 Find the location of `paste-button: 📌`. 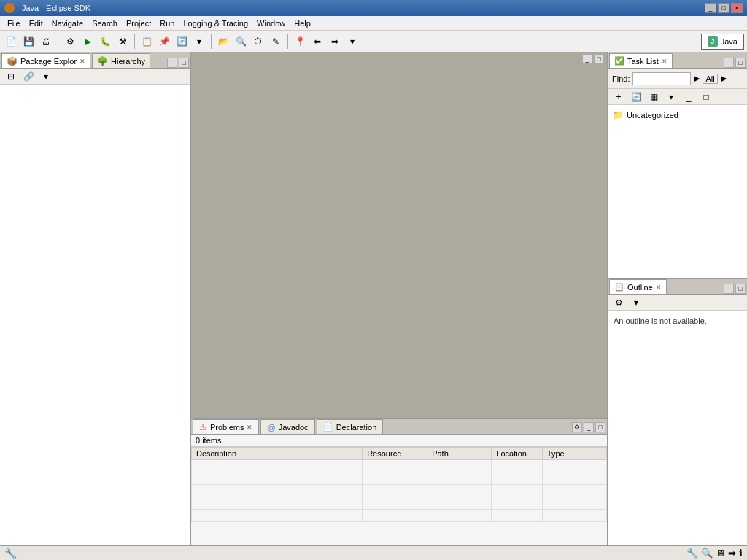

paste-button: 📌 is located at coordinates (164, 42).